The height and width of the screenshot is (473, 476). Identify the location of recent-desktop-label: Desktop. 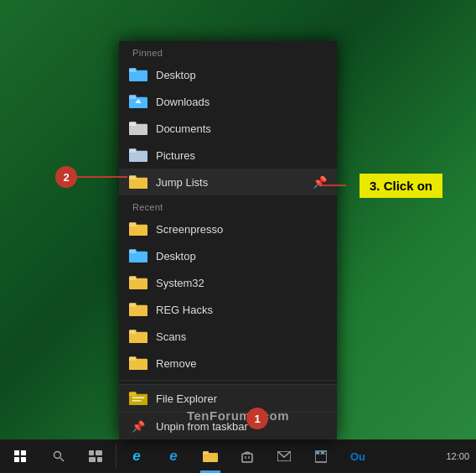
(241, 257).